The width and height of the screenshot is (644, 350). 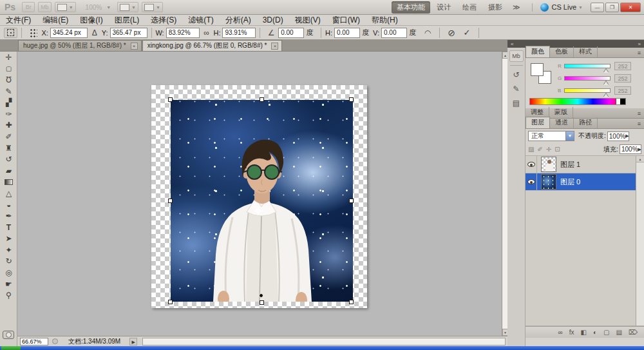 What do you see at coordinates (538, 122) in the screenshot?
I see `tab-layers: 图层` at bounding box center [538, 122].